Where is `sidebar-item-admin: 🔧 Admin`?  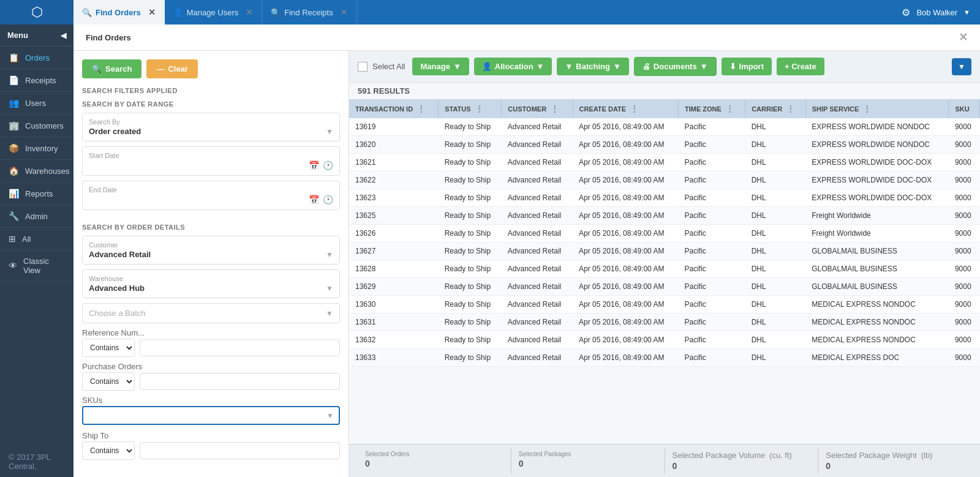 sidebar-item-admin: 🔧 Admin is located at coordinates (37, 217).